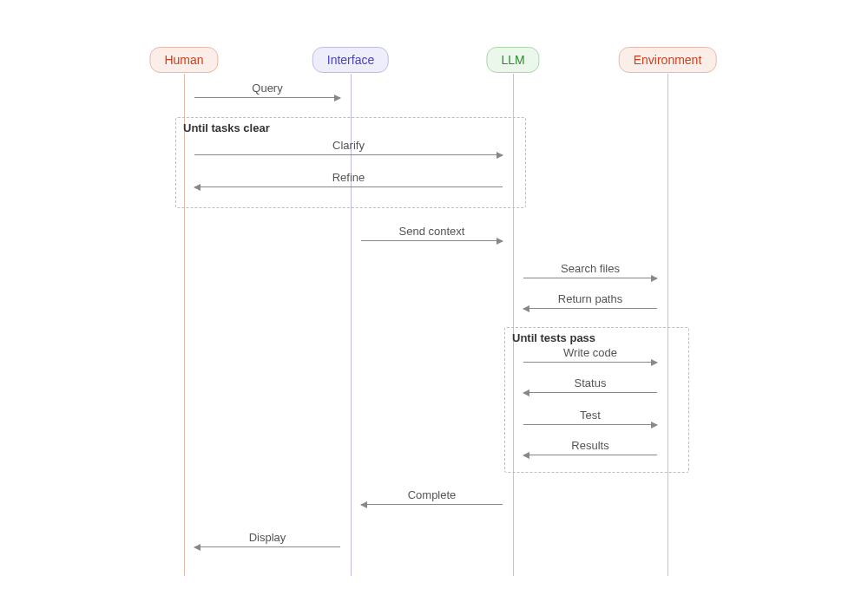  Describe the element at coordinates (349, 187) in the screenshot. I see `arrow-refine` at that location.